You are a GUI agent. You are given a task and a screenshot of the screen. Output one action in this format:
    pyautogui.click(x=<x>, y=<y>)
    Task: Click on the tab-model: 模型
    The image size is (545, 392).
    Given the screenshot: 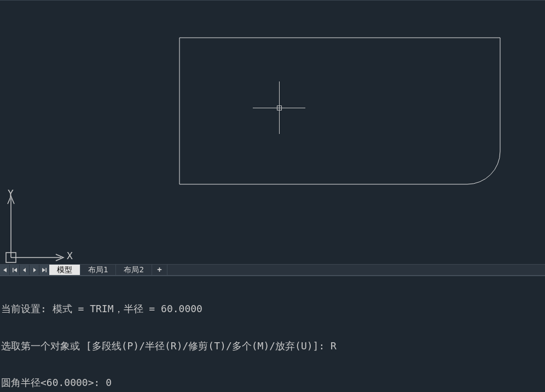 What is the action you would take?
    pyautogui.click(x=65, y=270)
    